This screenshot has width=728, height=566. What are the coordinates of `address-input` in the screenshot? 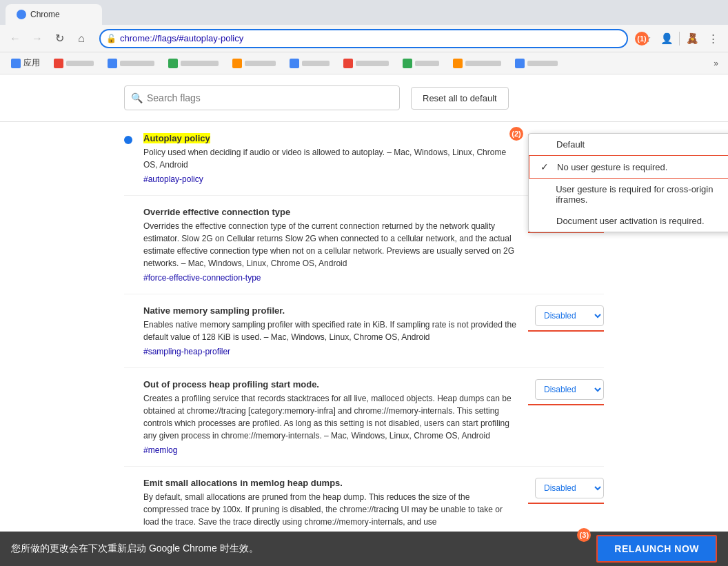 It's located at (364, 39).